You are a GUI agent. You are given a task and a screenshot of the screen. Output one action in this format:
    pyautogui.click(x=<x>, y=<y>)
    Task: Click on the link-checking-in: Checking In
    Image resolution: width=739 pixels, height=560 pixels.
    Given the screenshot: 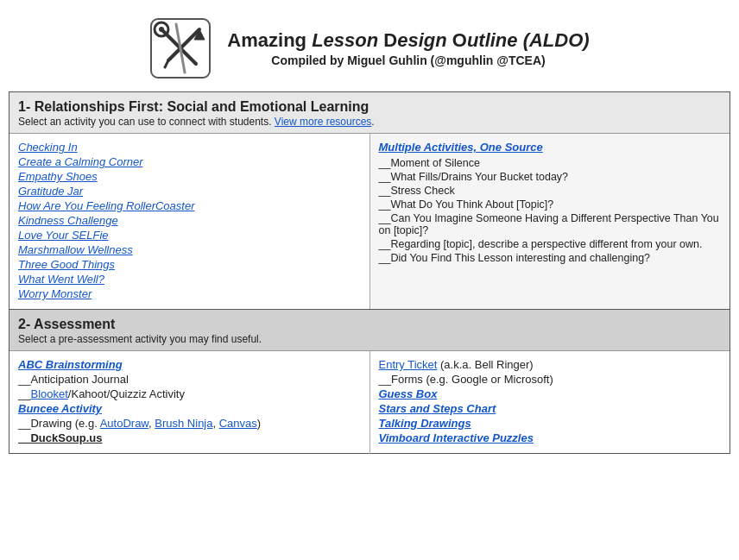 What is the action you would take?
    pyautogui.click(x=190, y=147)
    